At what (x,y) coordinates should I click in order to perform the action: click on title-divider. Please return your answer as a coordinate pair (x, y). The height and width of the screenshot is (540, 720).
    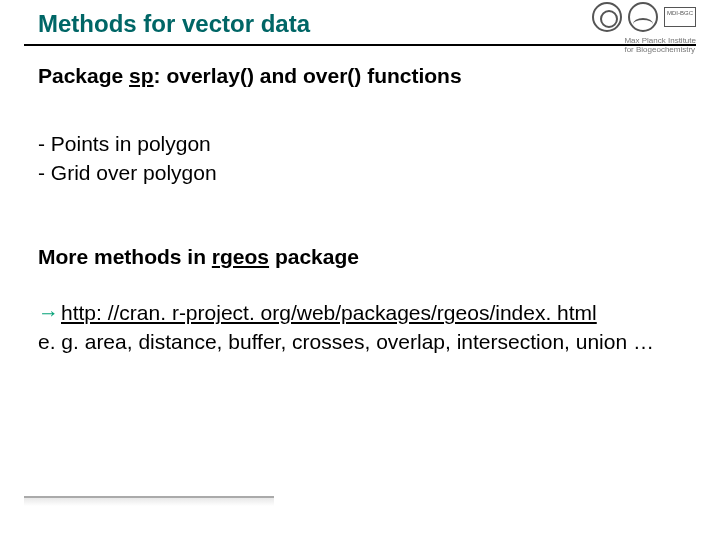
    Looking at the image, I should click on (360, 45).